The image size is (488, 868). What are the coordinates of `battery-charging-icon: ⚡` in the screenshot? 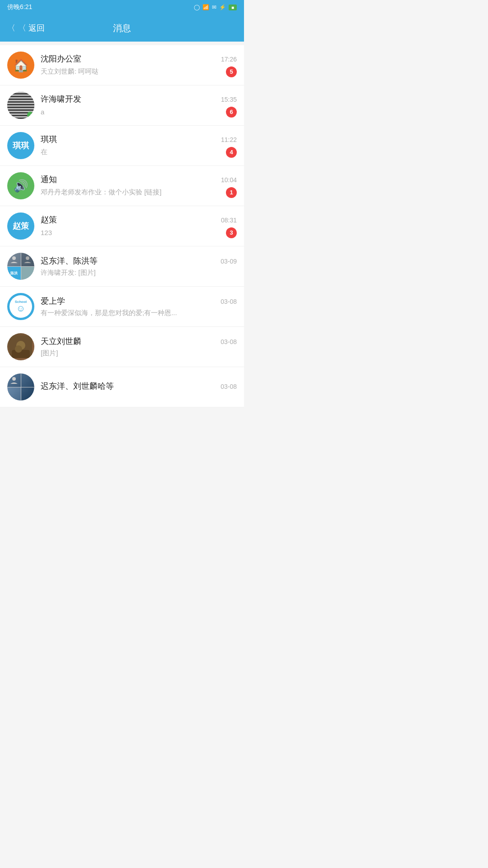 It's located at (222, 7).